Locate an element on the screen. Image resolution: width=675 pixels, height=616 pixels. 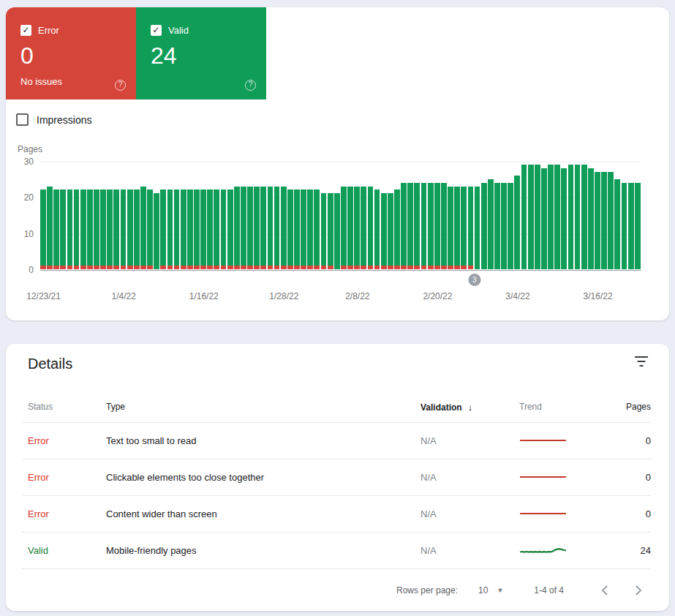
column-header-status: Status is located at coordinates (64, 407).